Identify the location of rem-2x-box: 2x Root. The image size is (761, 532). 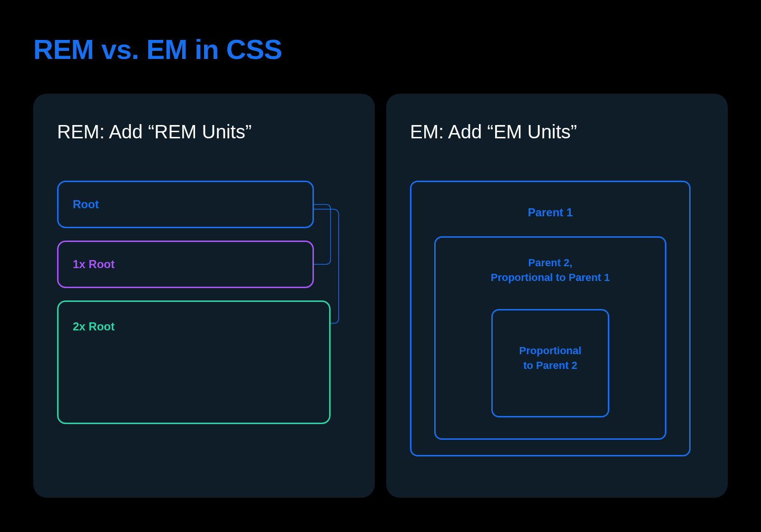
(194, 362).